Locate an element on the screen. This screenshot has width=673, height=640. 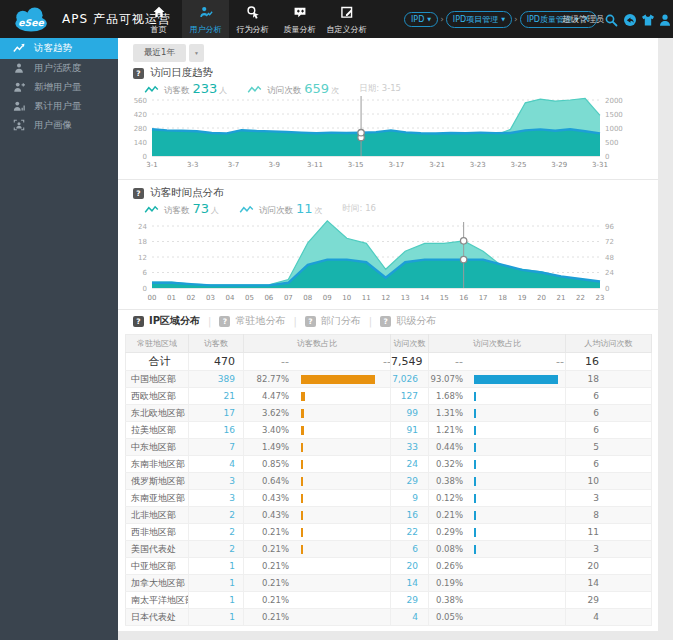
svg-text: 3-21 is located at coordinates (437, 165).